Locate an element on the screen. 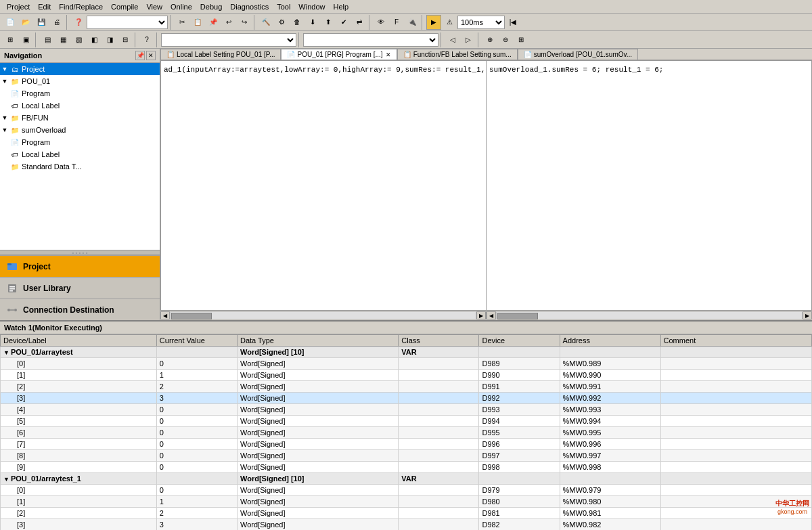 This screenshot has height=530, width=812. table-row: [5]0Word[Signed]D994%MW0.994 is located at coordinates (406, 421).